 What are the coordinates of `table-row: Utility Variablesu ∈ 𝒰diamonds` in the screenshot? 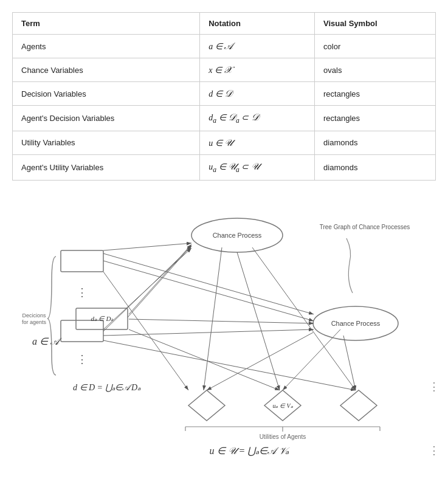 It's located at (224, 142).